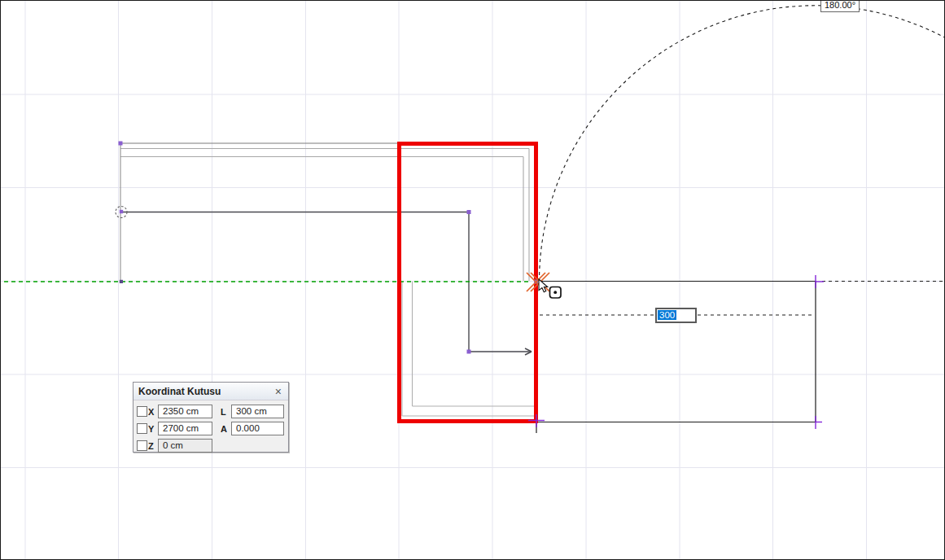 The width and height of the screenshot is (945, 560). Describe the element at coordinates (212, 412) in the screenshot. I see `coordinate-row-x: X 2350 cm L 300 cm` at that location.